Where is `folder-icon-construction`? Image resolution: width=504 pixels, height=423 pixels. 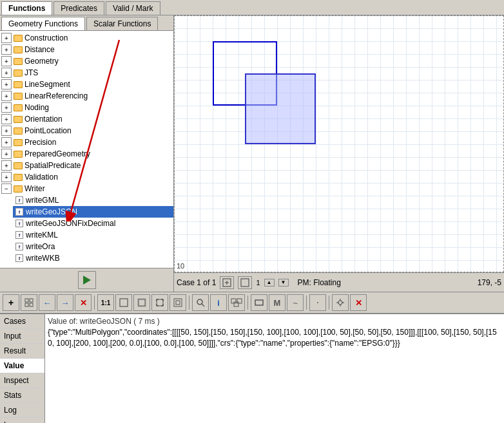 folder-icon-construction is located at coordinates (18, 38).